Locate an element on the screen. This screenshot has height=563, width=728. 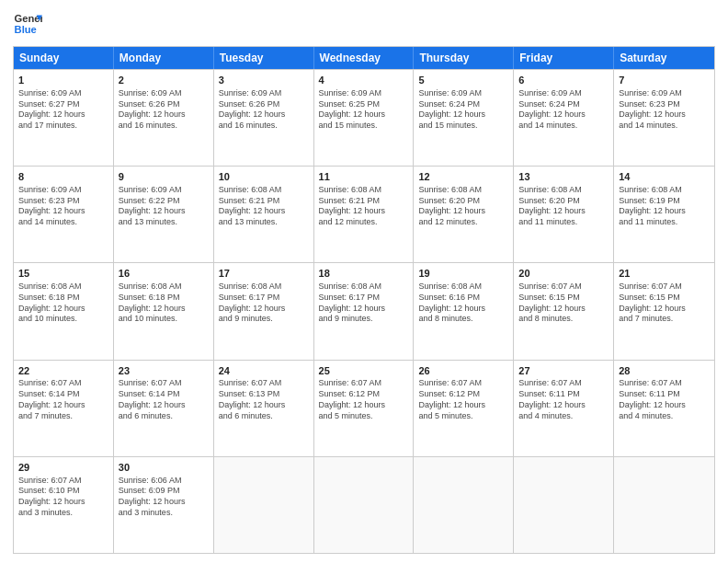
calendar-cell-day-29: 29Sunrise: 6:07 AM Sunset: 6:10 PM Dayli… is located at coordinates (64, 505).